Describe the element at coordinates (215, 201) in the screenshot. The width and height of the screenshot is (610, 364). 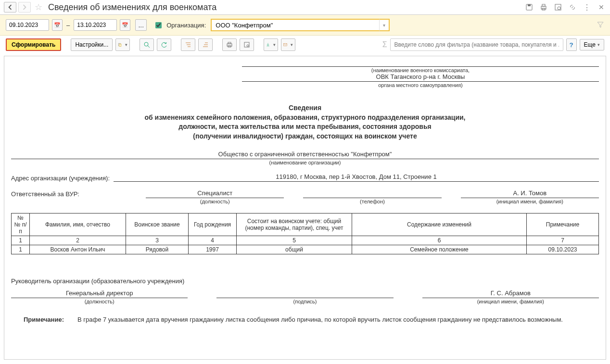
I see `position-caption: (должность)` at that location.